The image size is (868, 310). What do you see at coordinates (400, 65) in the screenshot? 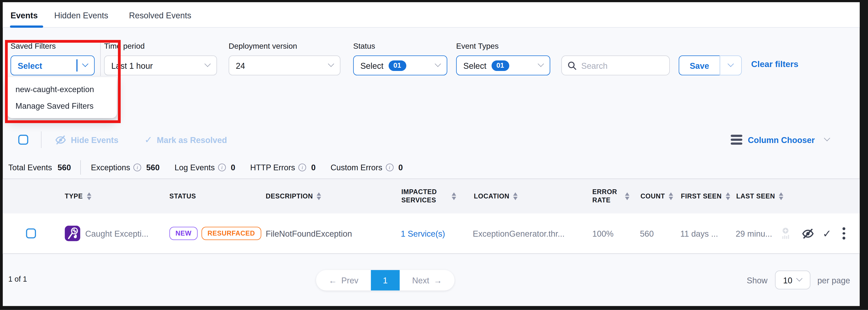
I see `status-select: Select 01` at bounding box center [400, 65].